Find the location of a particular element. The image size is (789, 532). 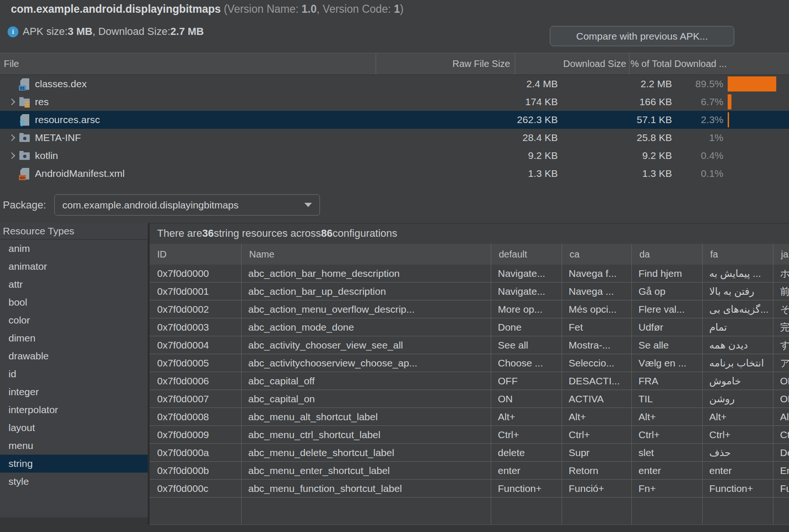

percent-value: 2.3% is located at coordinates (700, 120).